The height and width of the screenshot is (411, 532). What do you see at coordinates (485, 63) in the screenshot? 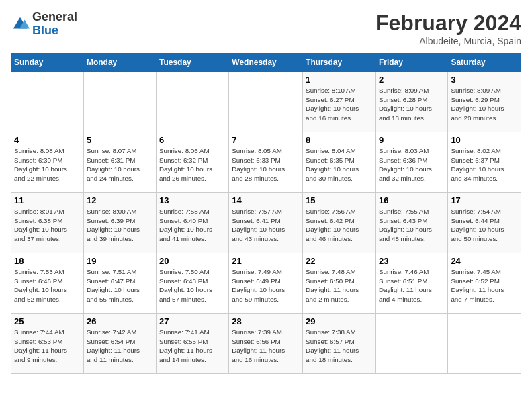
I see `col-saturday: Saturday` at bounding box center [485, 63].